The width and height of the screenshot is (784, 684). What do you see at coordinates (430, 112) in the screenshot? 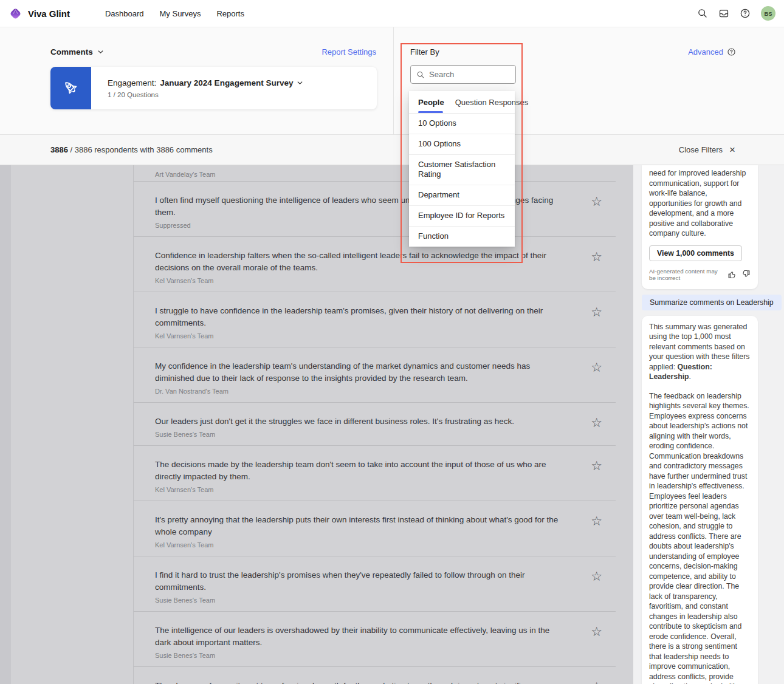
I see `active-tab-underline` at bounding box center [430, 112].